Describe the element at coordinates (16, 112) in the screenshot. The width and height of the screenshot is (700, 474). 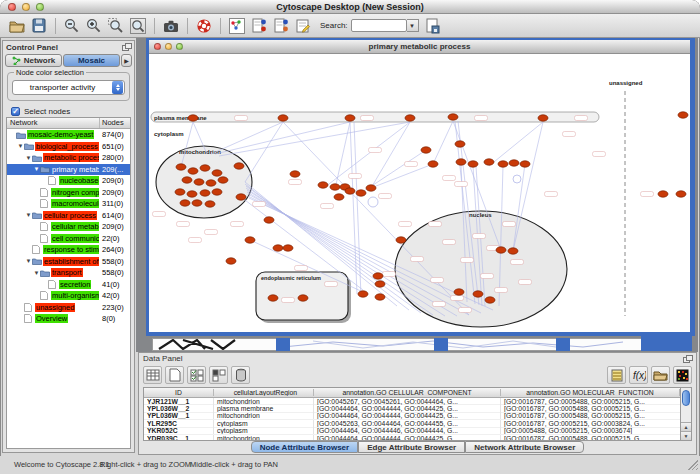
I see `select-nodes-checkbox: ✓` at that location.